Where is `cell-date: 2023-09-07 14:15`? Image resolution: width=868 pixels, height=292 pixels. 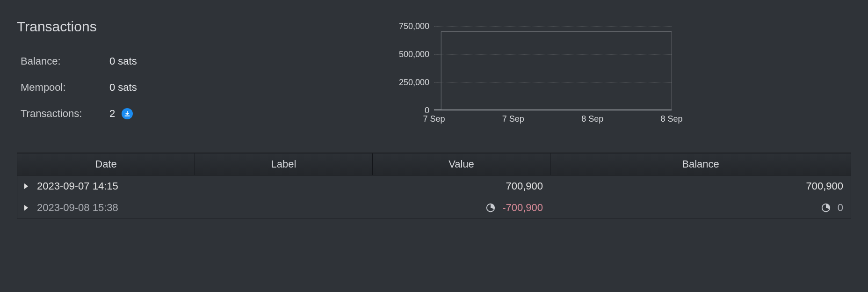
cell-date: 2023-09-07 14:15 is located at coordinates (78, 186).